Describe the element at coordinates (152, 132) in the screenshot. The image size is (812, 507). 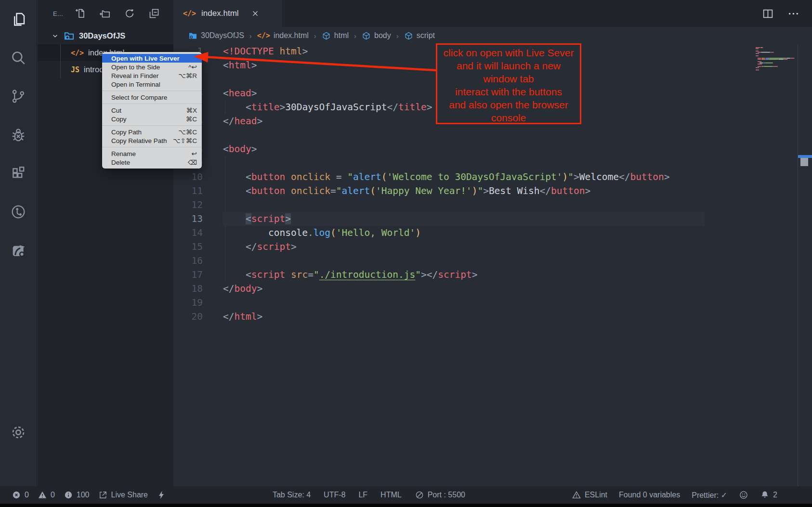
I see `menu-item-copy-path: Copy Path⌥⌘C` at that location.